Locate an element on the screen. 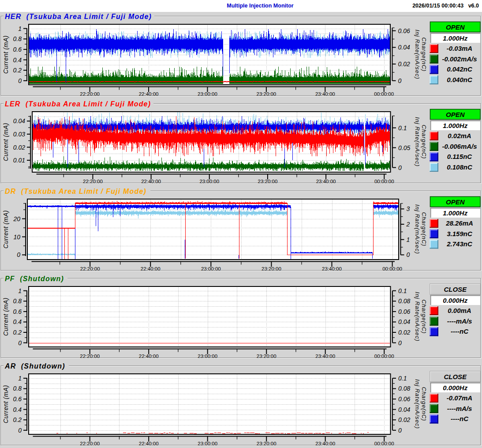 This screenshot has height=448, width=482. svg-text: 3 is located at coordinates (408, 209).